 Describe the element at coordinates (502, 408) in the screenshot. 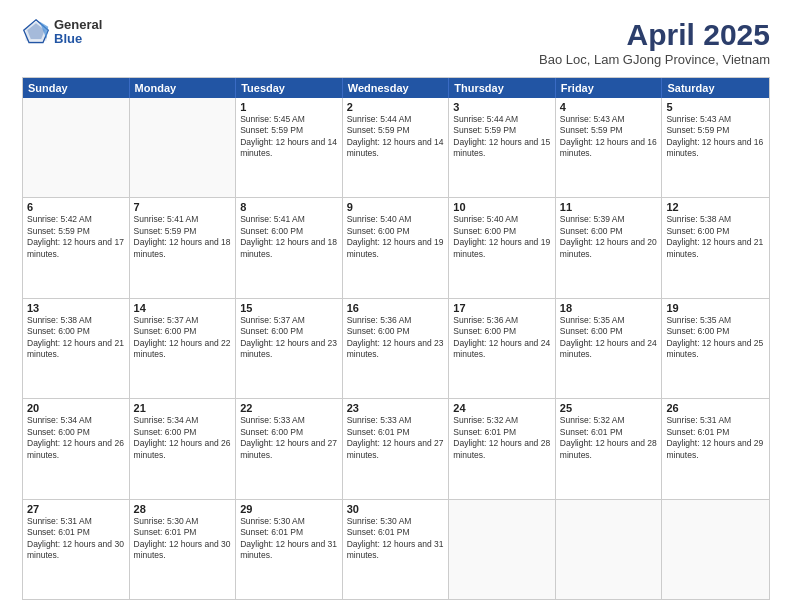

I see `day-number: 24` at that location.